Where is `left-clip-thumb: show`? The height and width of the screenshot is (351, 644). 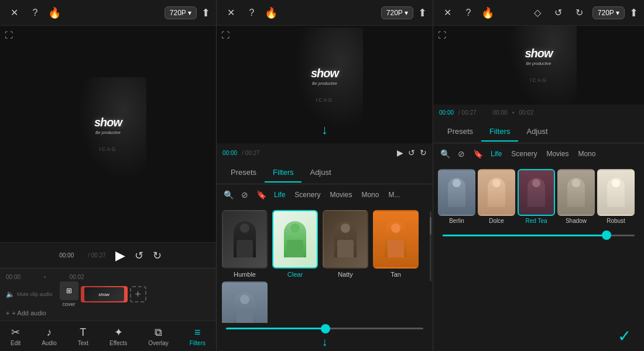 left-clip-thumb: show is located at coordinates (104, 294).